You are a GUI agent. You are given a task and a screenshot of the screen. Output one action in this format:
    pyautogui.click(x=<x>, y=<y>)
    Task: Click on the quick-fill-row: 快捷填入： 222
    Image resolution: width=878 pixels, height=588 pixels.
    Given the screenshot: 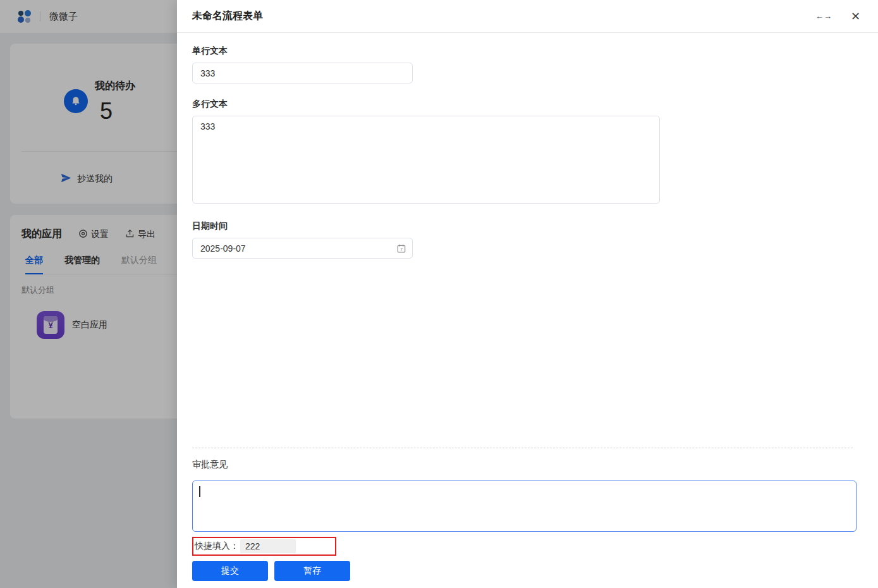 What is the action you would take?
    pyautogui.click(x=264, y=546)
    